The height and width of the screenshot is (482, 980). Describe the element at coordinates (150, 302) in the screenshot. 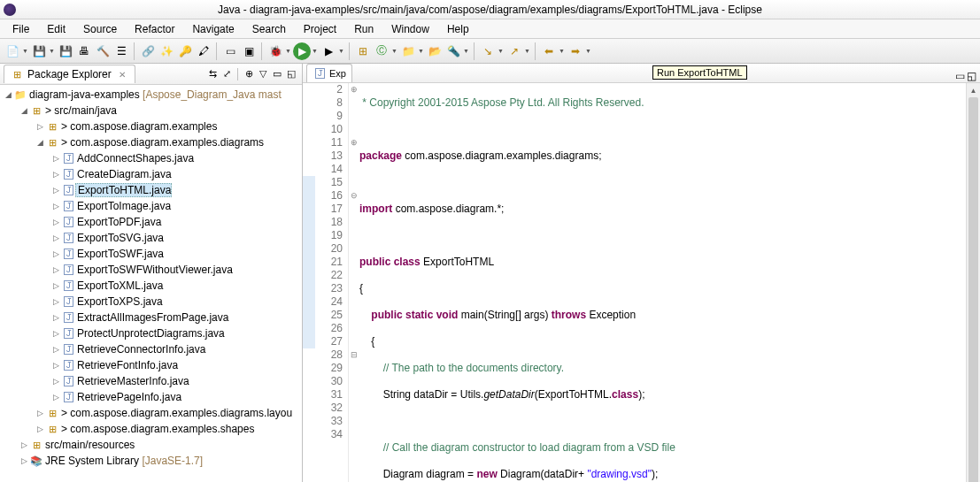

I see `tree-file: ▷🄹ExportToXPS.java` at that location.